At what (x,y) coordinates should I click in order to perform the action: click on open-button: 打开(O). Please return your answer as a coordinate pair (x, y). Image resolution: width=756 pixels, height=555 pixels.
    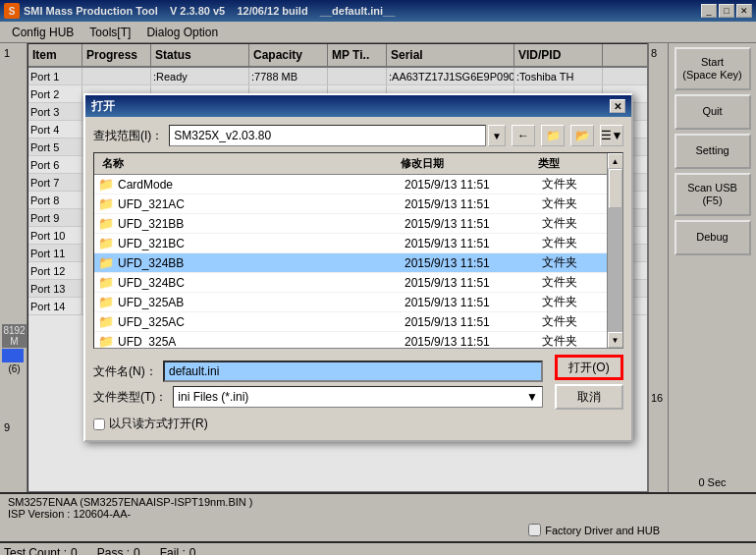
    Looking at the image, I should click on (589, 367).